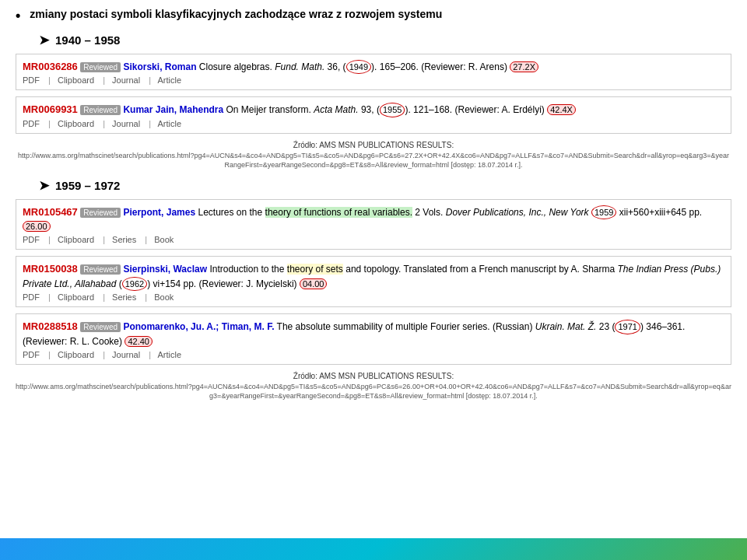 The height and width of the screenshot is (560, 747). What do you see at coordinates (392, 110) in the screenshot?
I see `year-circled: 1955` at bounding box center [392, 110].